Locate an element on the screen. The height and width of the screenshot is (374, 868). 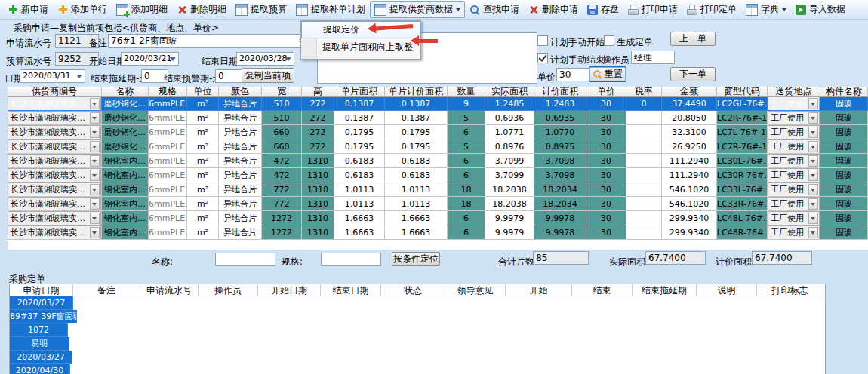
plan-manual-end-checkbox is located at coordinates (543, 58).